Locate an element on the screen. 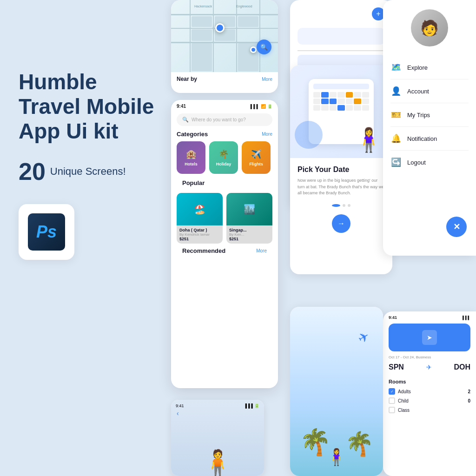 This screenshot has height=476, width=476. doha-image: 🏖️ is located at coordinates (200, 209).